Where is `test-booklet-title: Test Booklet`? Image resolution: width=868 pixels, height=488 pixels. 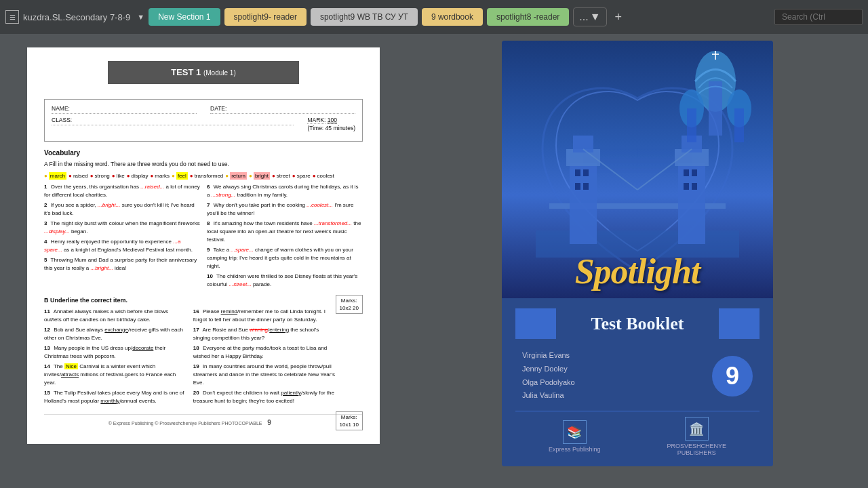 test-booklet-title: Test Booklet is located at coordinates (637, 324).